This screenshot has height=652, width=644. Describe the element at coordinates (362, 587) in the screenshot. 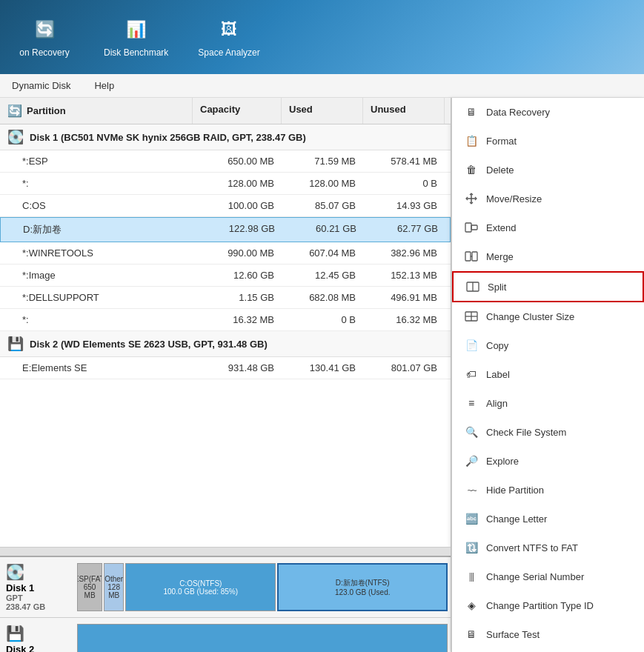

I see `vis-part-d: D:新加卷(NTFS) 123.0 GB (Used.` at that location.